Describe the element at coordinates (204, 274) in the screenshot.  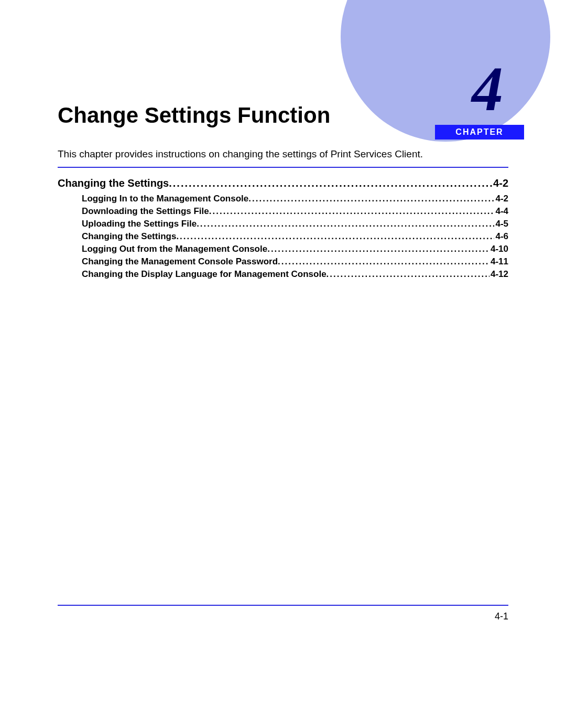
I see `toc-item-label: Changing the Display Language for Manage…` at that location.